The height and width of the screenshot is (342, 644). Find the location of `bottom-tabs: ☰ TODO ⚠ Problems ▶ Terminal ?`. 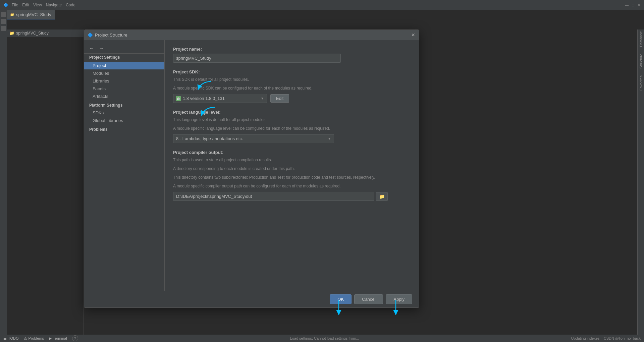

bottom-tabs: ☰ TODO ⚠ Problems ▶ Terminal ? is located at coordinates (41, 338).